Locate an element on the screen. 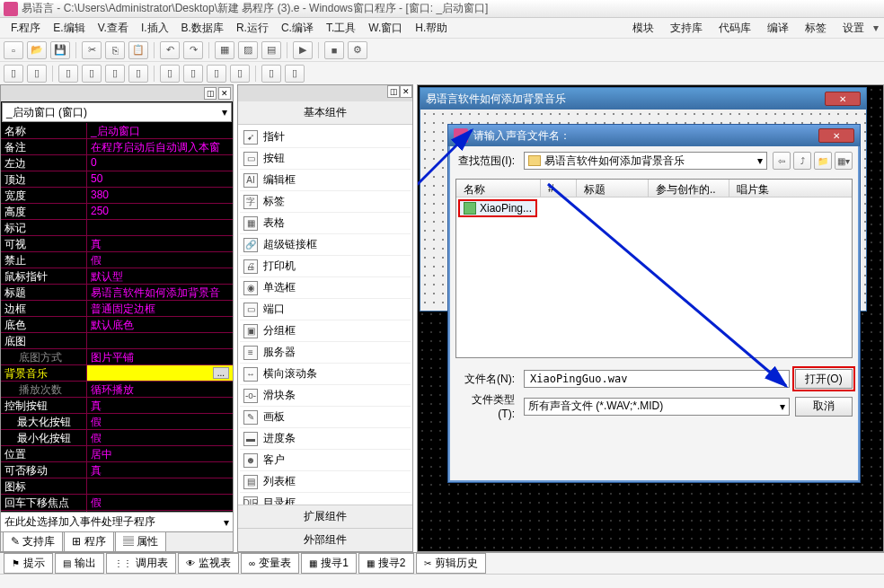  property-row: 禁止假 is located at coordinates (117, 260).